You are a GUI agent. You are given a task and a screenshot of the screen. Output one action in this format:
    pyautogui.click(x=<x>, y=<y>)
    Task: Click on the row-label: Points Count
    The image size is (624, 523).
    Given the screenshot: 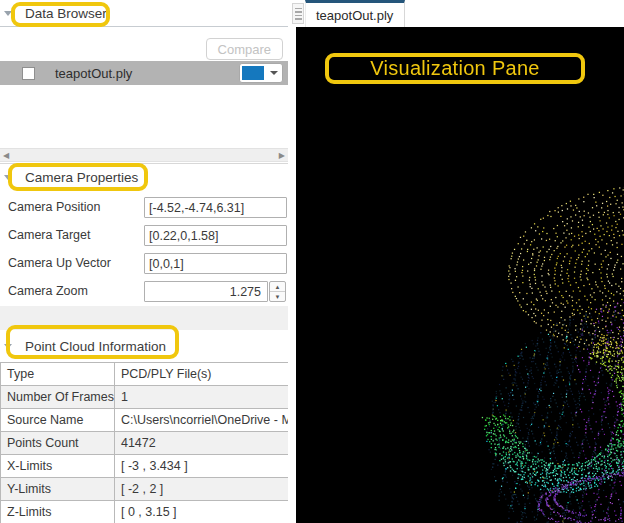 What is the action you would take?
    pyautogui.click(x=58, y=444)
    